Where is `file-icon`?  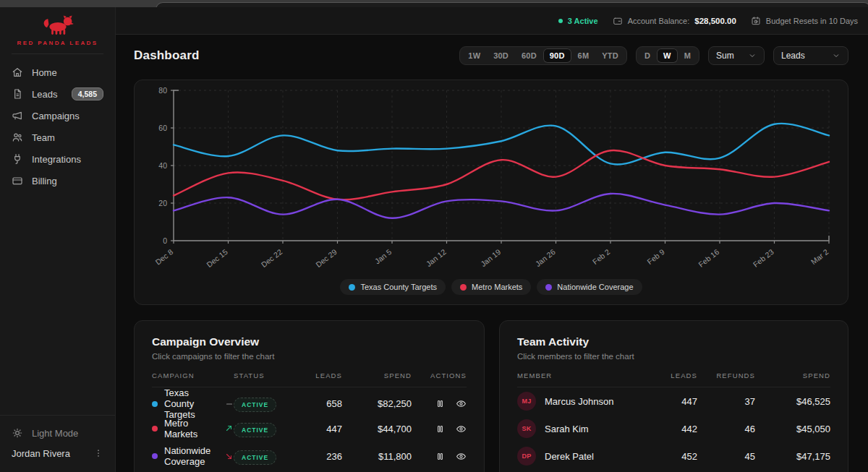 file-icon is located at coordinates (17, 94).